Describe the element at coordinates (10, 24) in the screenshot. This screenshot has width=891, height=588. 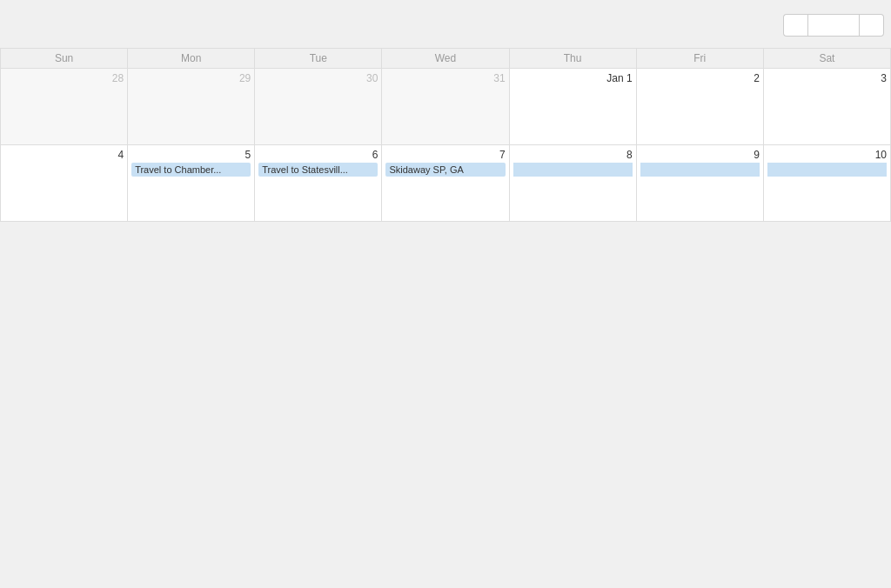
I see `calendar-title` at that location.